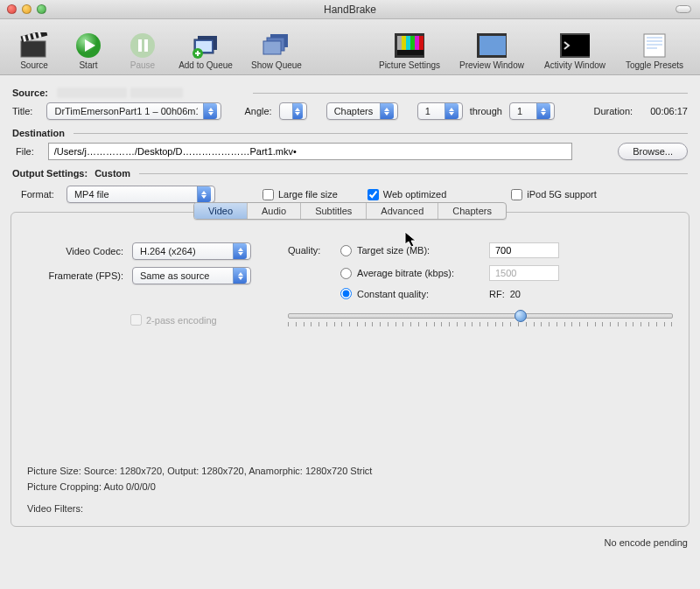  Describe the element at coordinates (410, 46) in the screenshot. I see `color-bars-icon` at that location.